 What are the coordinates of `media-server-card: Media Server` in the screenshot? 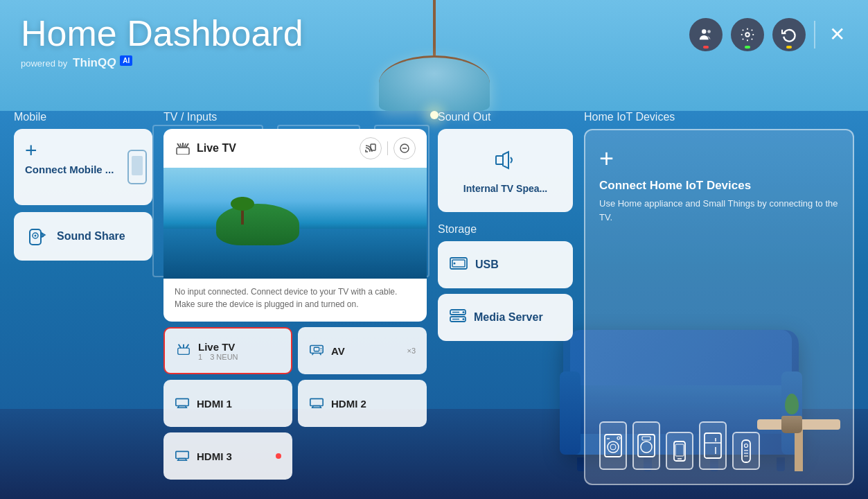 It's located at (506, 317).